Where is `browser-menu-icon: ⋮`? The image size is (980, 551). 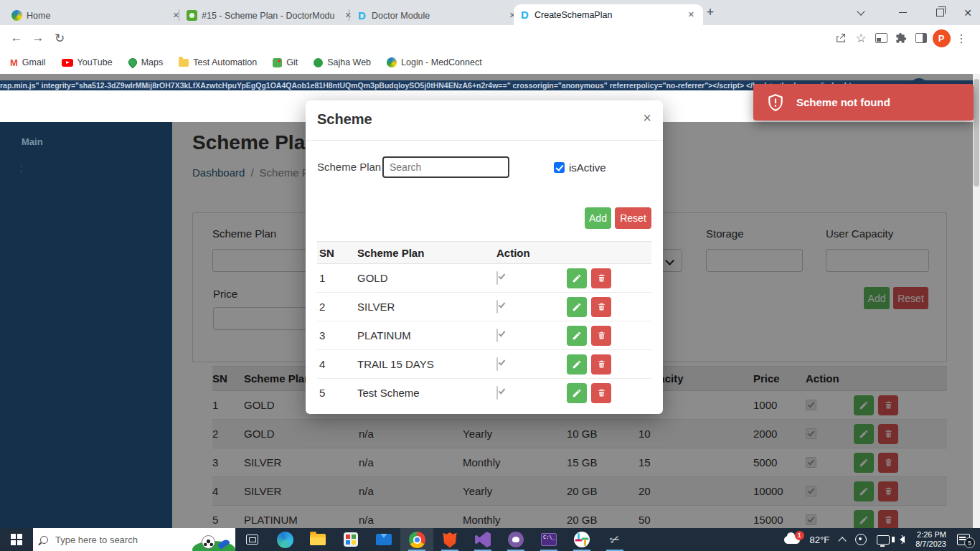 browser-menu-icon: ⋮ is located at coordinates (961, 38).